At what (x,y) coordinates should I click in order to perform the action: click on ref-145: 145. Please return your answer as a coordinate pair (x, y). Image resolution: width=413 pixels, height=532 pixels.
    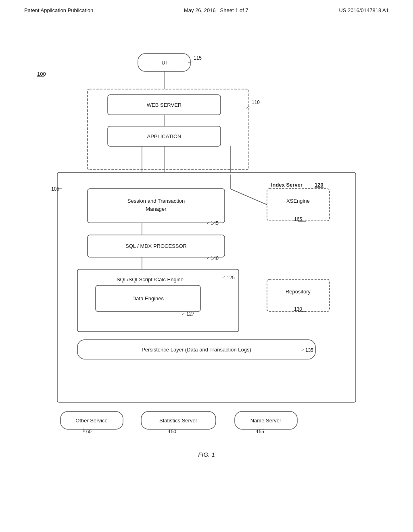
    Looking at the image, I should click on (215, 223).